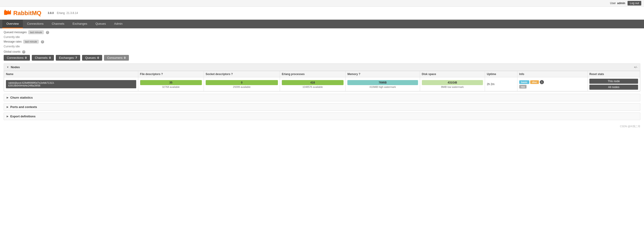 This screenshot has width=644, height=248. Describe the element at coordinates (621, 3) in the screenshot. I see `user-name: admin` at that location.